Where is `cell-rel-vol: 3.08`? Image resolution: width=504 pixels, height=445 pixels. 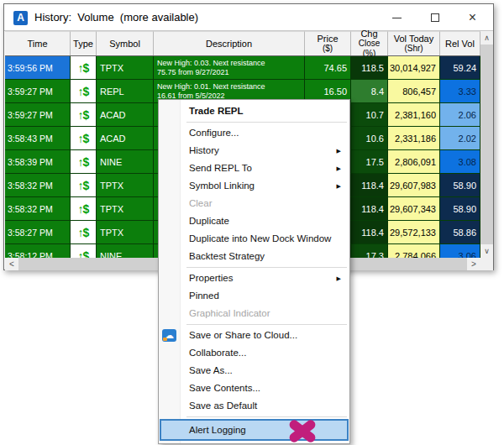
cell-rel-vol: 3.08 is located at coordinates (460, 161).